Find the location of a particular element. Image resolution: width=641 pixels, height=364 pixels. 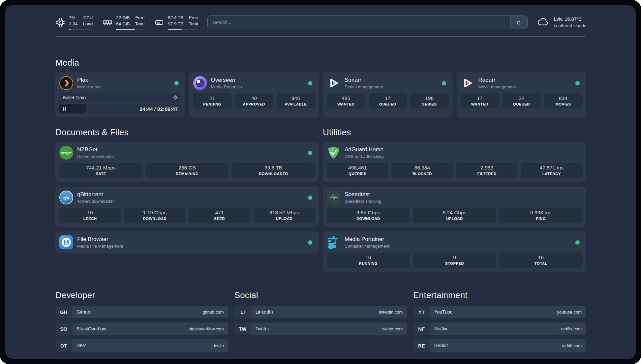

bookmark-abbr: TW is located at coordinates (243, 329).